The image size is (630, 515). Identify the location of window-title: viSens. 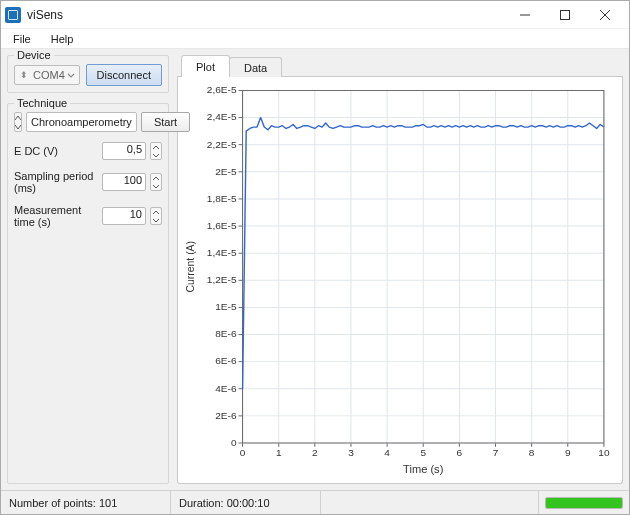
(266, 15).